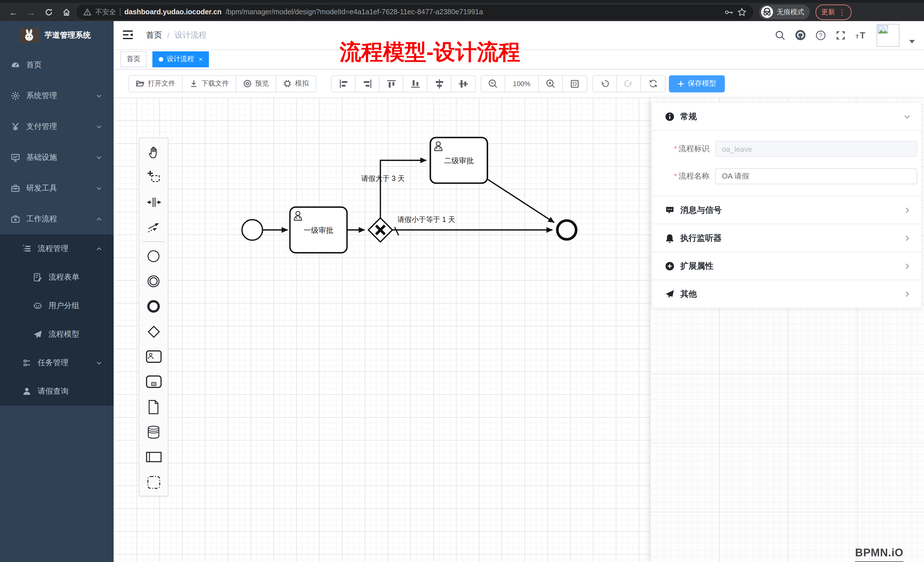  I want to click on create-intermediate-event, so click(153, 281).